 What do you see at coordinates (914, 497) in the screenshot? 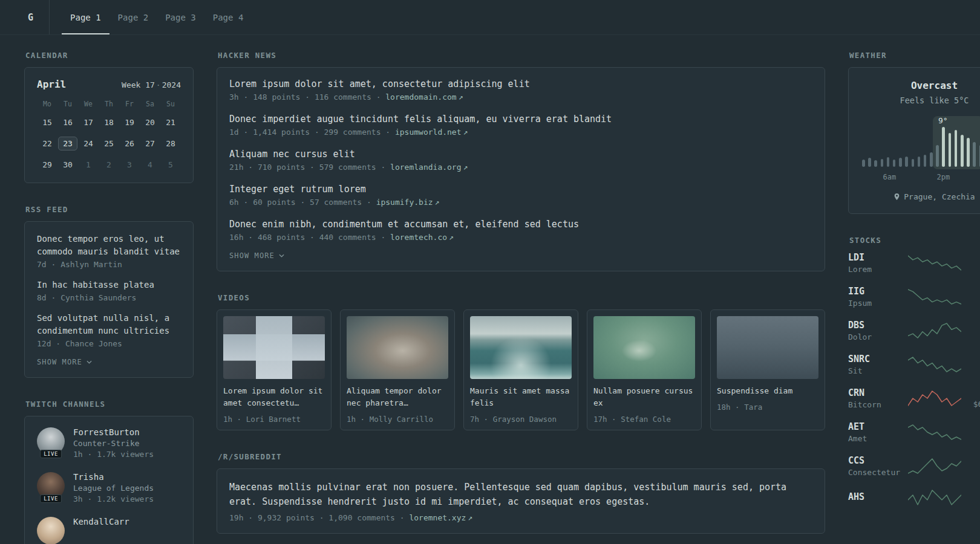
I see `stock-row: AHS +0.46%` at bounding box center [914, 497].